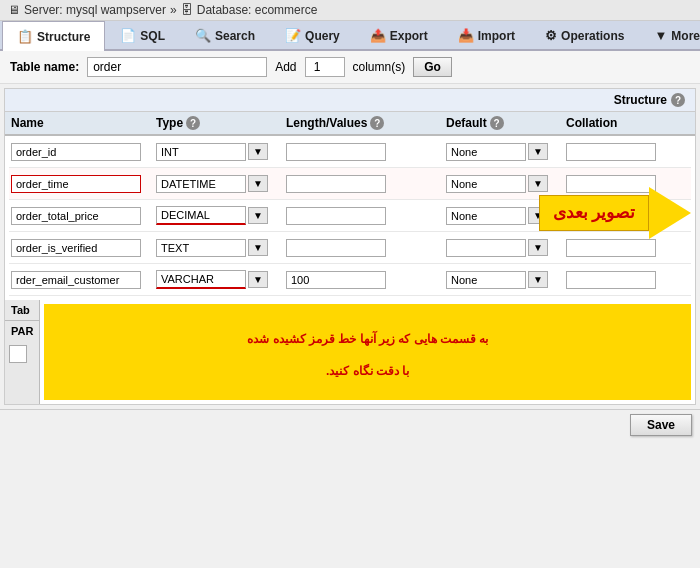  Describe the element at coordinates (660, 36) in the screenshot. I see `more-icon: ▼` at that location.